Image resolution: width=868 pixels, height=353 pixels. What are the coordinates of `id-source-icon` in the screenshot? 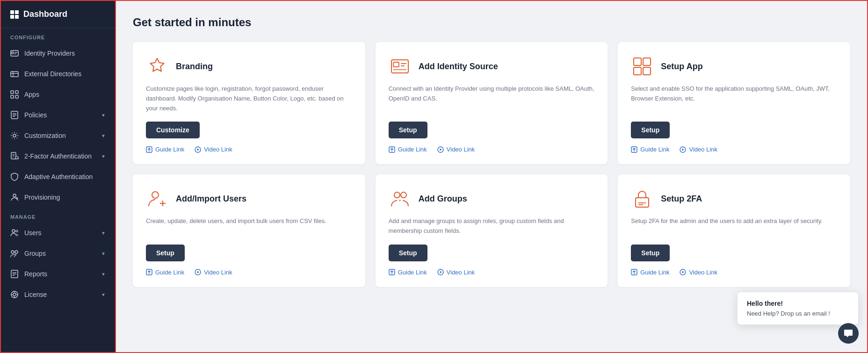 It's located at (400, 66).